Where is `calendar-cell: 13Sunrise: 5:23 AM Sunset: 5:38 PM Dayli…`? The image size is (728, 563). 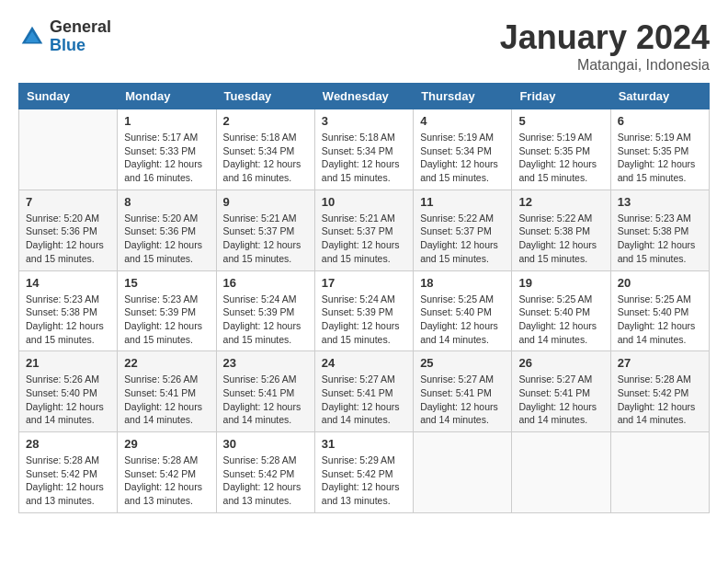 calendar-cell: 13Sunrise: 5:23 AM Sunset: 5:38 PM Dayli… is located at coordinates (660, 230).